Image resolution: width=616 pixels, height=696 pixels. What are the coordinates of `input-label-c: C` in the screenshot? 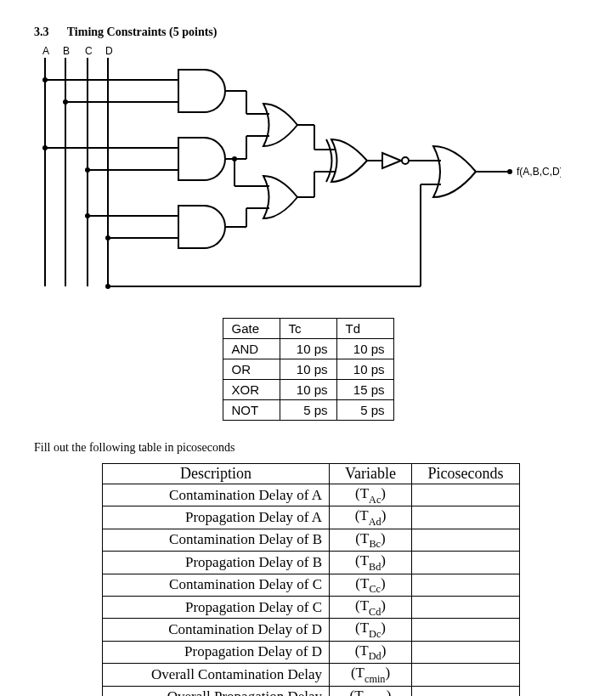 It's located at (88, 51).